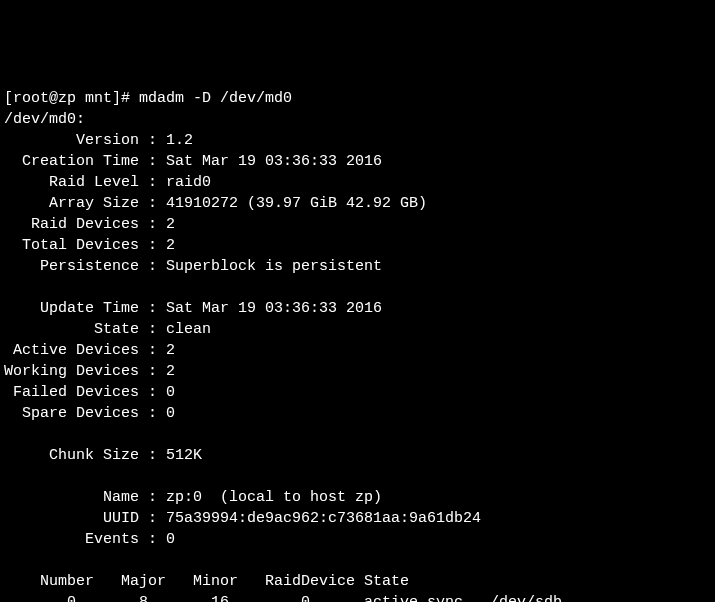  What do you see at coordinates (170, 246) in the screenshot?
I see `total-devices-value: 2` at bounding box center [170, 246].